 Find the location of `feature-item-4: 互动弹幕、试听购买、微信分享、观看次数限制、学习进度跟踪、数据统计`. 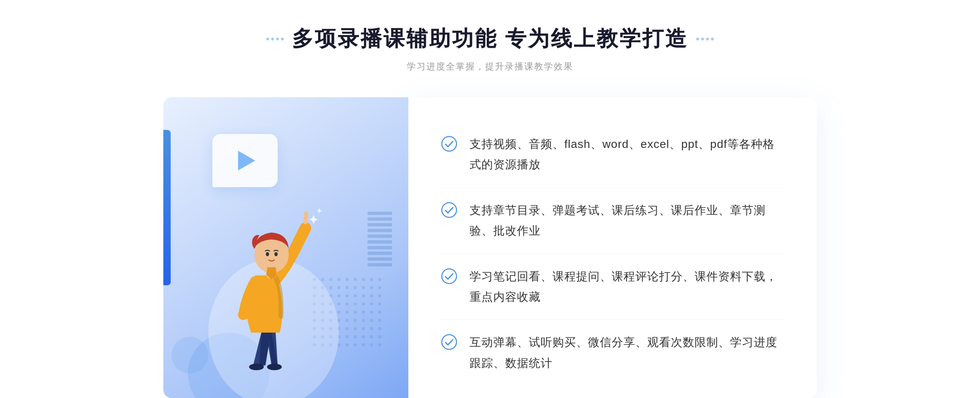

feature-item-4: 互动弹幕、试听购买、微信分享、观看次数限制、学习进度跟踪、数据统计 is located at coordinates (612, 353).